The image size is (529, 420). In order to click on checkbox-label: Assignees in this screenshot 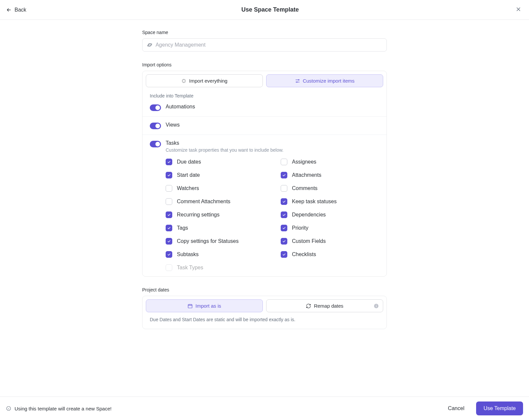, I will do `click(304, 162)`.